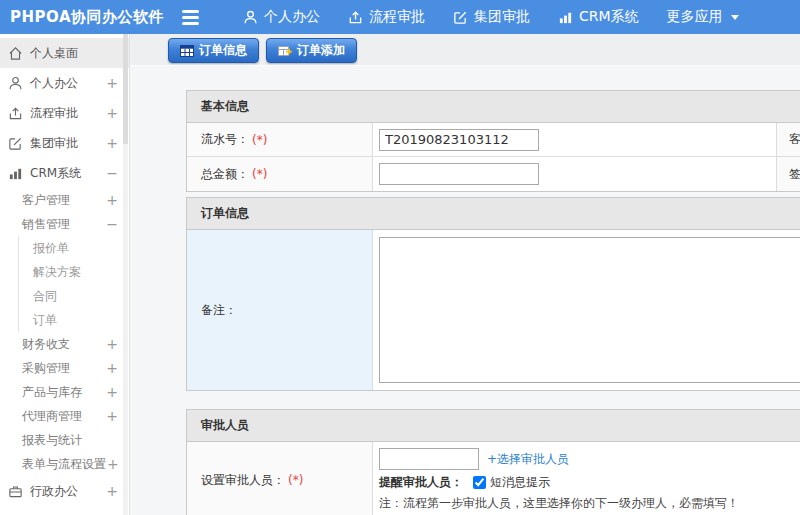  What do you see at coordinates (51, 248) in the screenshot?
I see `sidebar-item-label: 报价单` at bounding box center [51, 248].